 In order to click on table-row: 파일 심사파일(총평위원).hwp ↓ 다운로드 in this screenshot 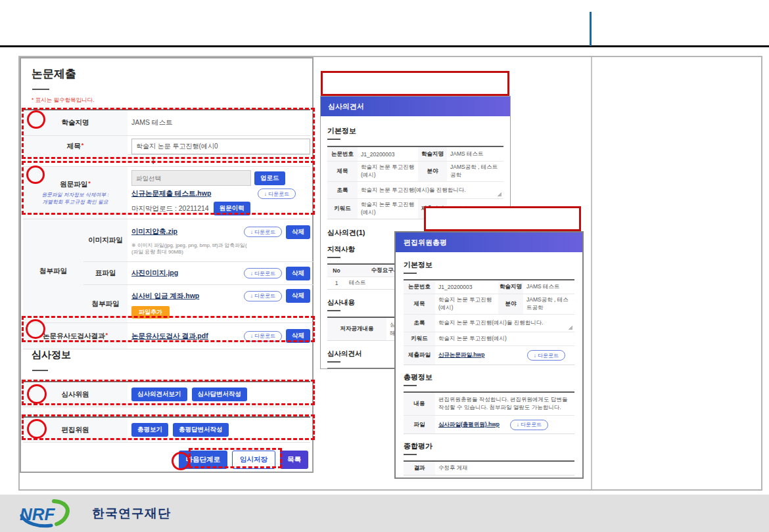, I will do `click(489, 424)`.